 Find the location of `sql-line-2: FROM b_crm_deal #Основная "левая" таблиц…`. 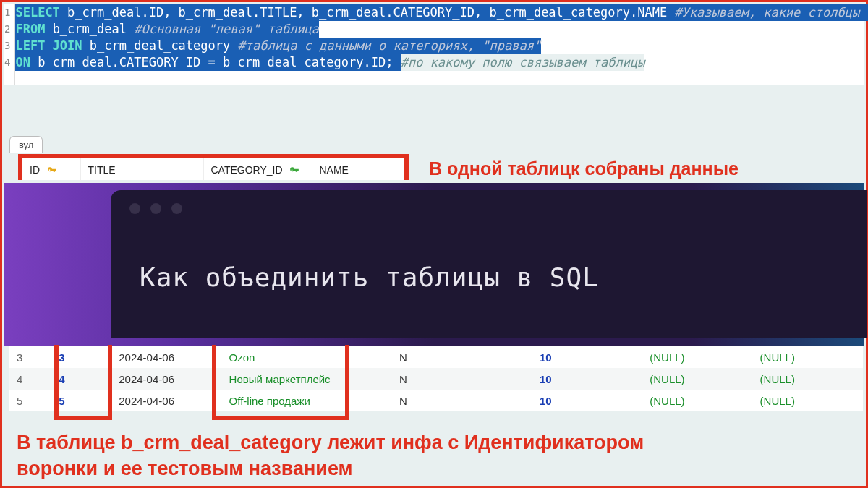

sql-line-2: FROM b_crm_deal #Основная "левая" таблиц… is located at coordinates (441, 29).